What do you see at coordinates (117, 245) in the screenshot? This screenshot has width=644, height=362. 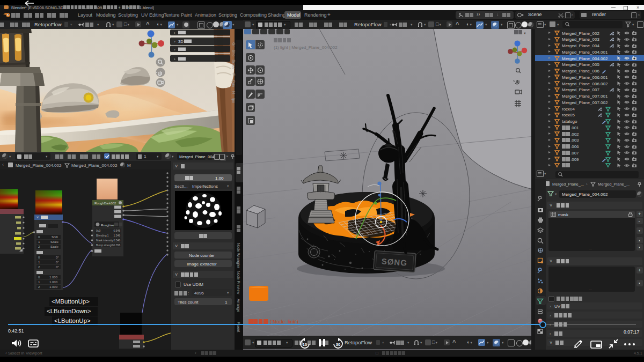 I see `svg-text: 0.766` at bounding box center [117, 245].